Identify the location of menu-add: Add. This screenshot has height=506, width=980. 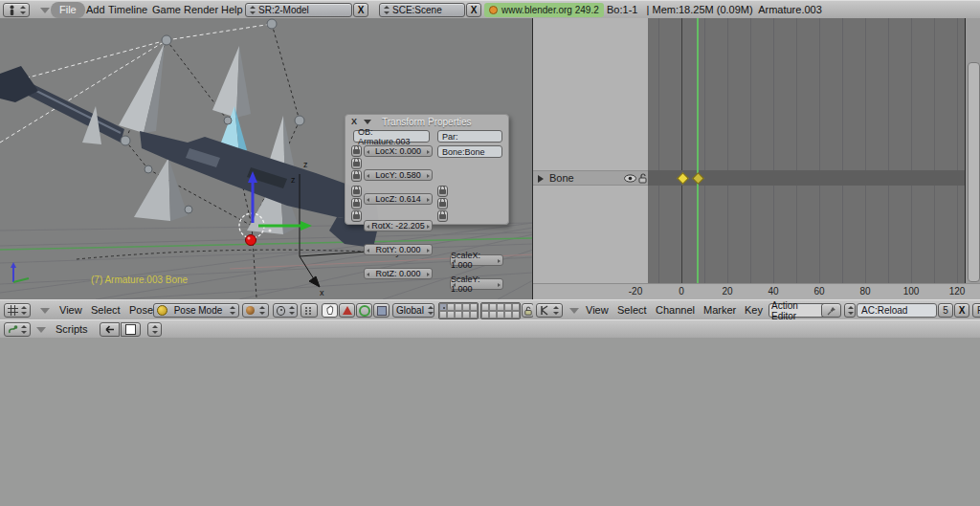
(96, 10).